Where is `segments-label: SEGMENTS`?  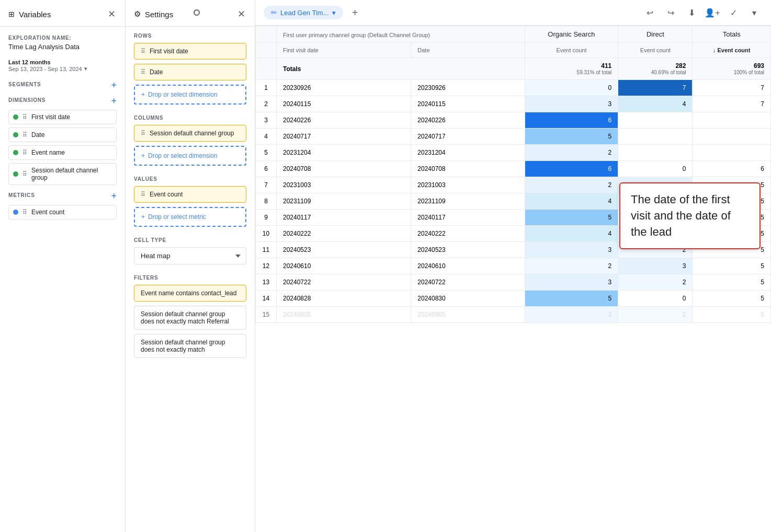
segments-label: SEGMENTS is located at coordinates (25, 85).